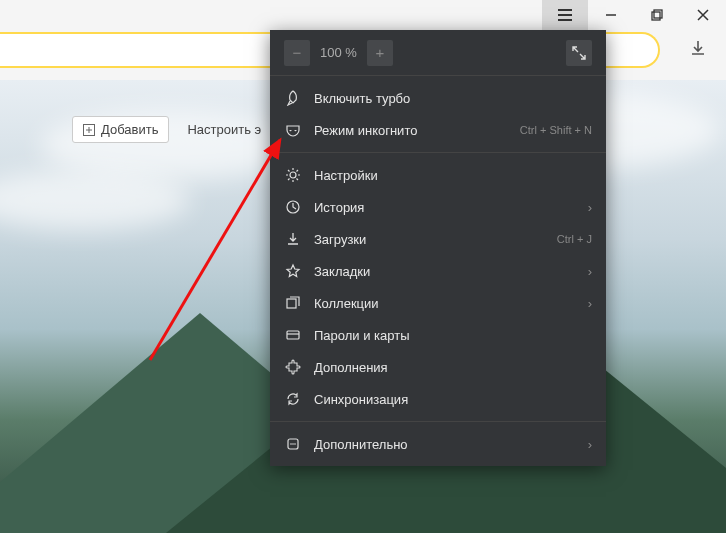  Describe the element at coordinates (338, 52) in the screenshot. I see `zoom-value: 100 %` at that location.